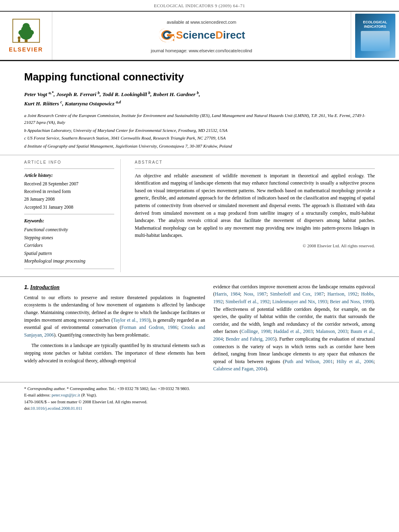 The width and height of the screenshot is (399, 532). I want to click on intro-title: Introduction, so click(45, 287).